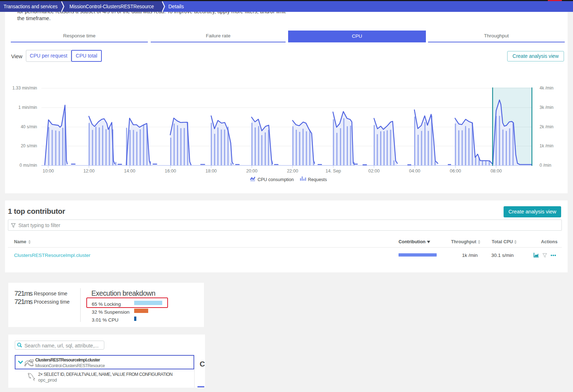 The width and height of the screenshot is (573, 392). What do you see at coordinates (333, 171) in the screenshot?
I see `svg-text: 14. Sep` at bounding box center [333, 171].